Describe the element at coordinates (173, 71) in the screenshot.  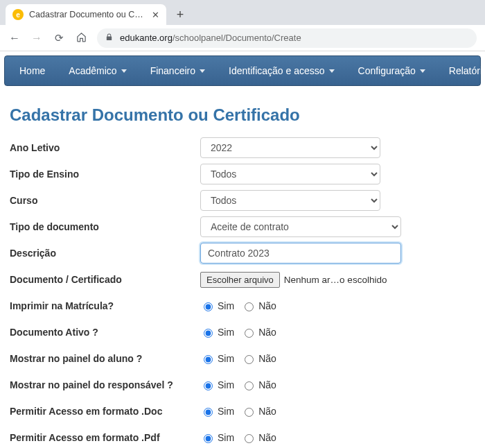
I see `nav-item-label: Financeiro` at that location.